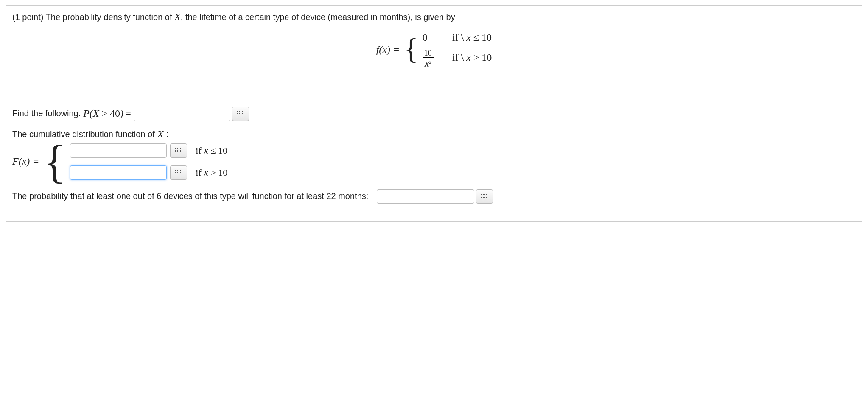 This screenshot has width=868, height=398. Describe the element at coordinates (434, 17) in the screenshot. I see `problem-intro: (1 point) The probability density functi…` at that location.